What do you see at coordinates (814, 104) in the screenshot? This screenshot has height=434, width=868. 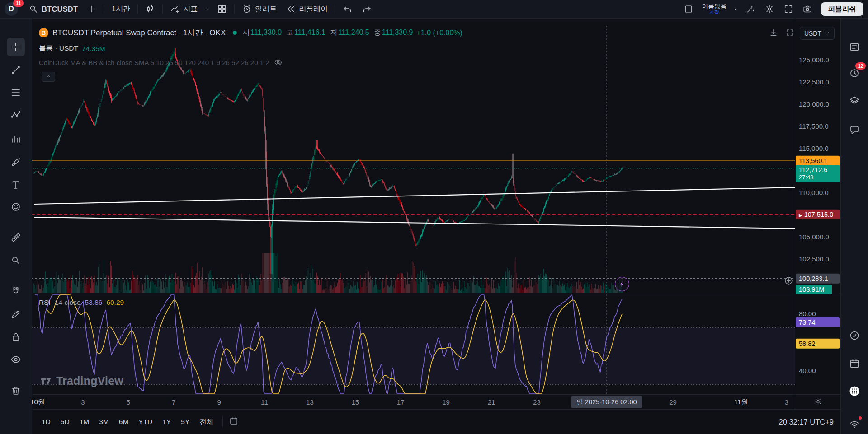 I see `price-tick-120000: 120,000.0` at bounding box center [814, 104].